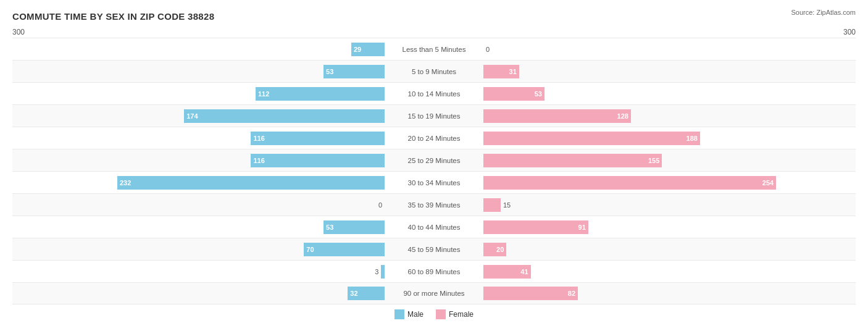 The image size is (868, 323). Describe the element at coordinates (669, 293) in the screenshot. I see `female-bar-wrap: 82` at that location.